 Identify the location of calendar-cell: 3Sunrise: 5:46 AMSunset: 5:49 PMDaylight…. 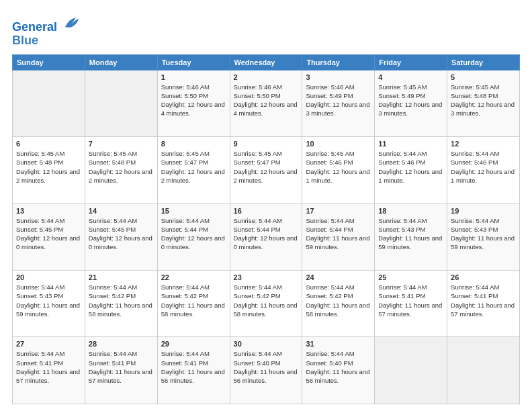
(339, 103).